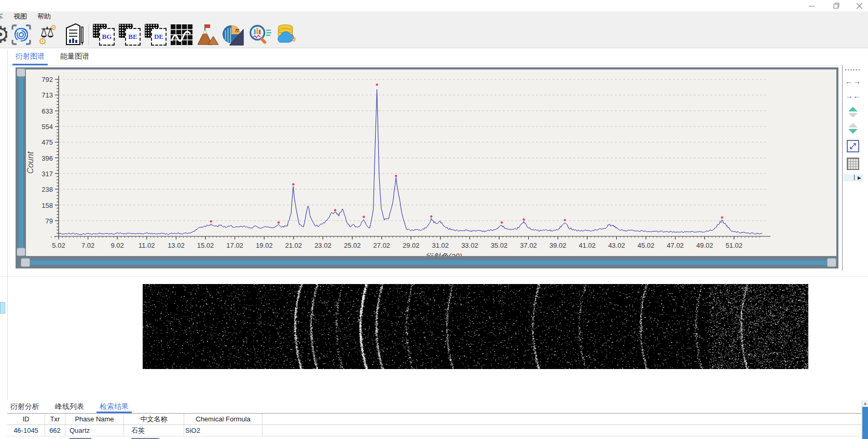 Image resolution: width=868 pixels, height=439 pixels. What do you see at coordinates (147, 246) in the screenshot?
I see `svg-text: 11.02` at bounding box center [147, 246].